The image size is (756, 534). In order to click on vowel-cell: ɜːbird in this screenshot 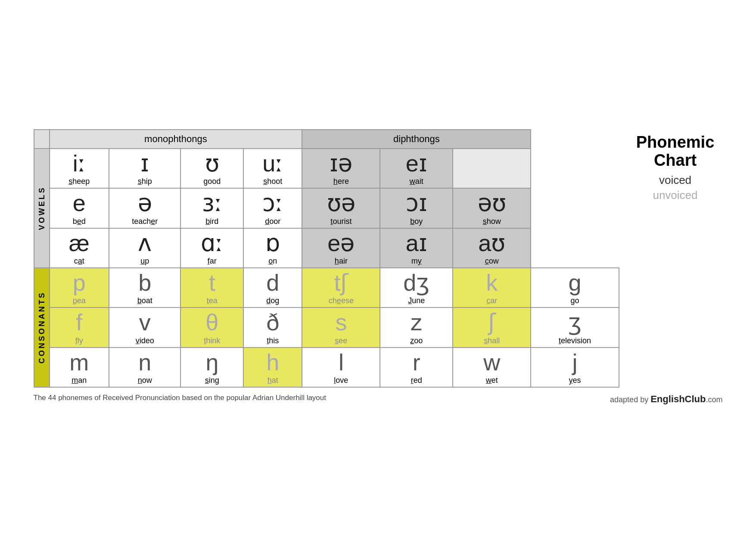, I will do `click(212, 208)`.